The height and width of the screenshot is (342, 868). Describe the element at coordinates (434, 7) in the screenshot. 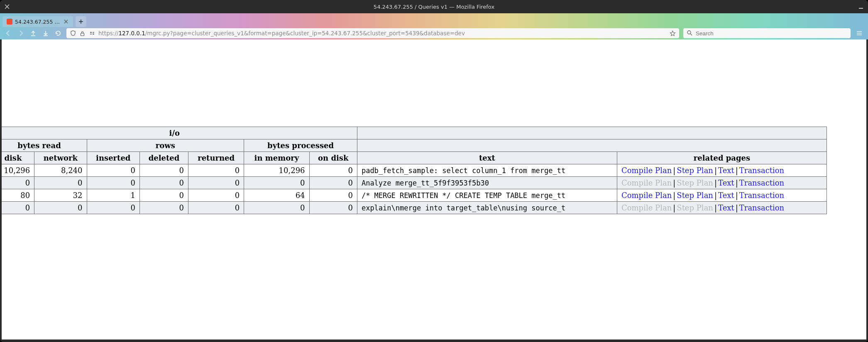

I see `window-titlebar: 54.243.67.255 / Queries v1 — Mozilla Fir…` at that location.